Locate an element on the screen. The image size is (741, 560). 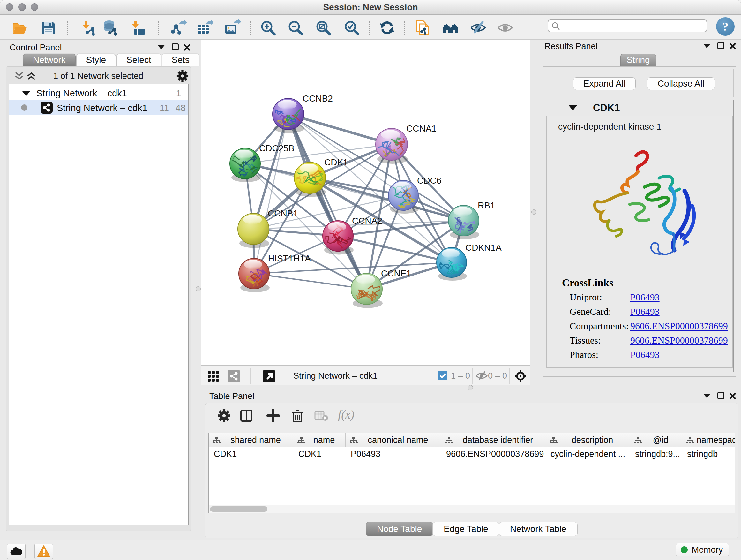
table-row: CDK1CDK1P064939606.ENSP00000378699cyclin… is located at coordinates (472, 454).